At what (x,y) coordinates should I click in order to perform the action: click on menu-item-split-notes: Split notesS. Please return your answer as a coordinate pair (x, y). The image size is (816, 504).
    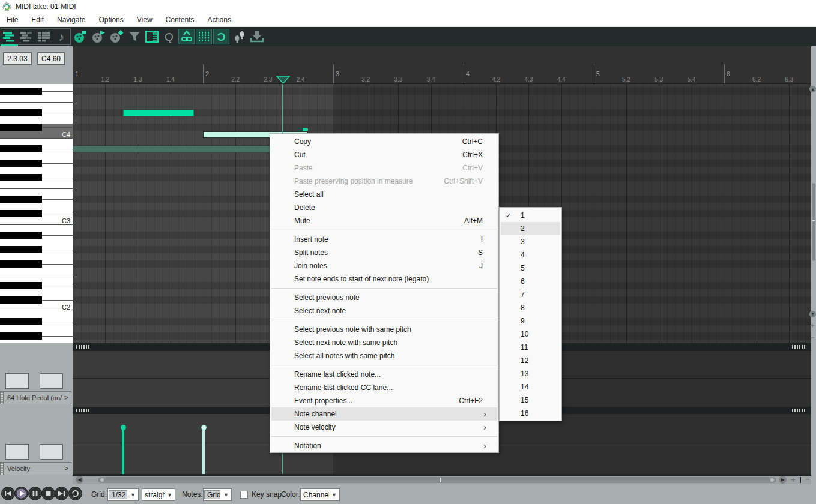
    Looking at the image, I should click on (384, 253).